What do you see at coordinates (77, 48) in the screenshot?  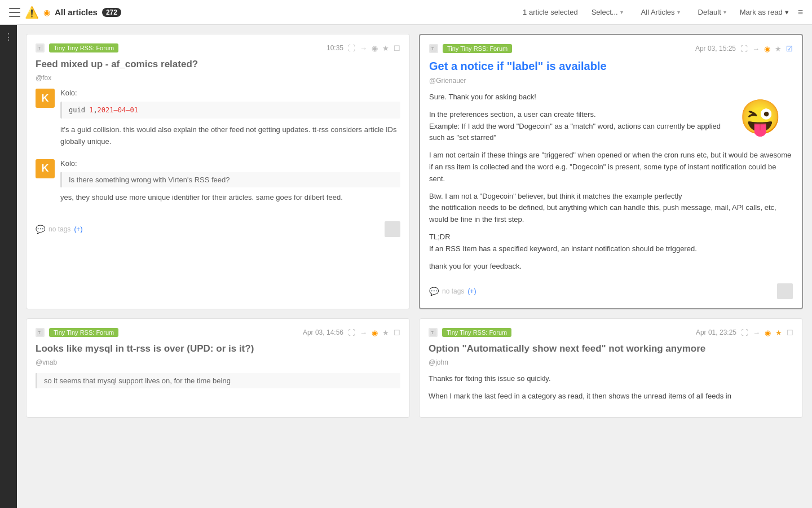 I see `card-header-left: T Tiny Tiny RSS: Forum` at bounding box center [77, 48].